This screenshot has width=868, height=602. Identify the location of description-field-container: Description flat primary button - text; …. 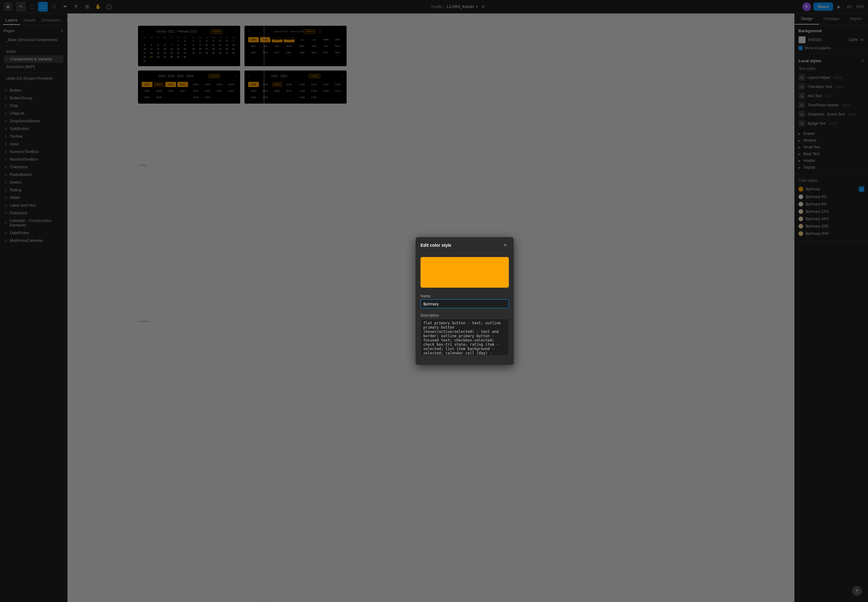
(465, 335).